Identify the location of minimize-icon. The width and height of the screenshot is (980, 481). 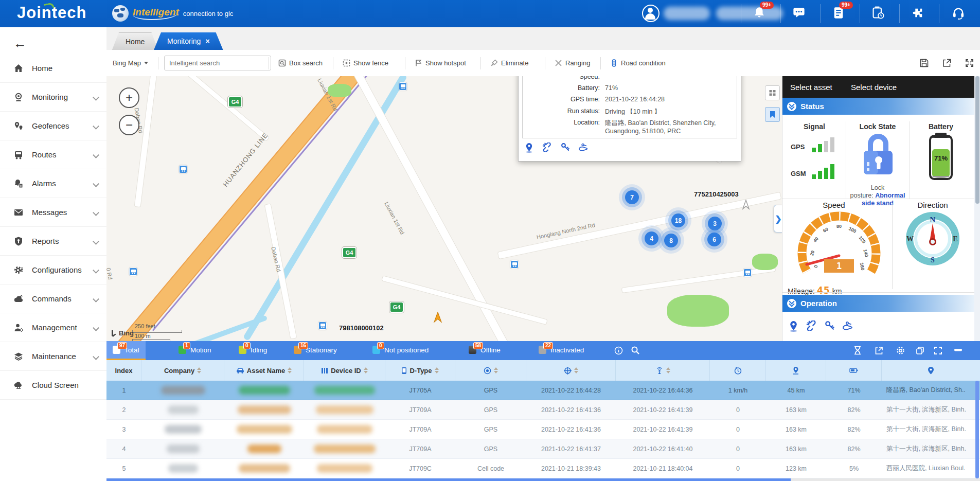
(958, 350).